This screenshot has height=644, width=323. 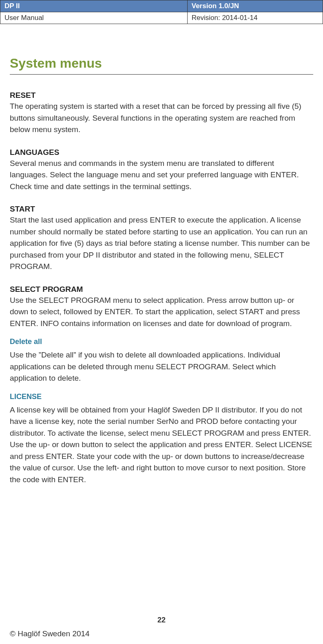 What do you see at coordinates (255, 18) in the screenshot?
I see `header-revision: Revision: 2014-01-14` at bounding box center [255, 18].